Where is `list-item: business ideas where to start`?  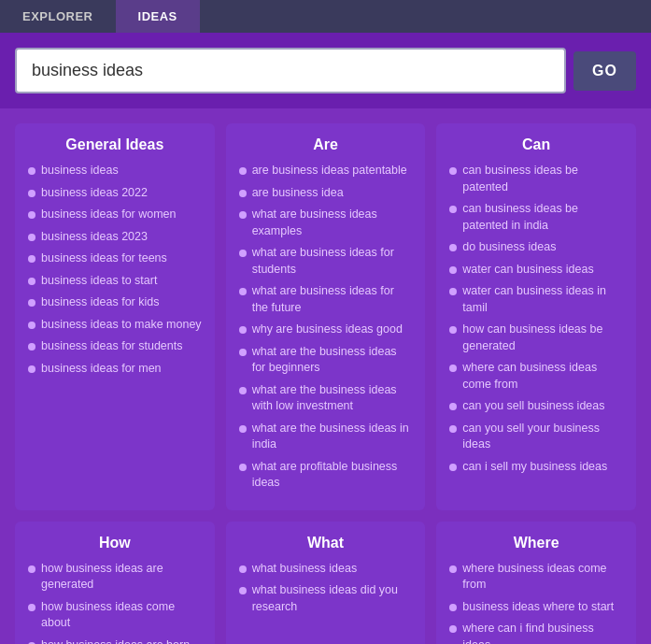
list-item: business ideas where to start is located at coordinates (536, 608).